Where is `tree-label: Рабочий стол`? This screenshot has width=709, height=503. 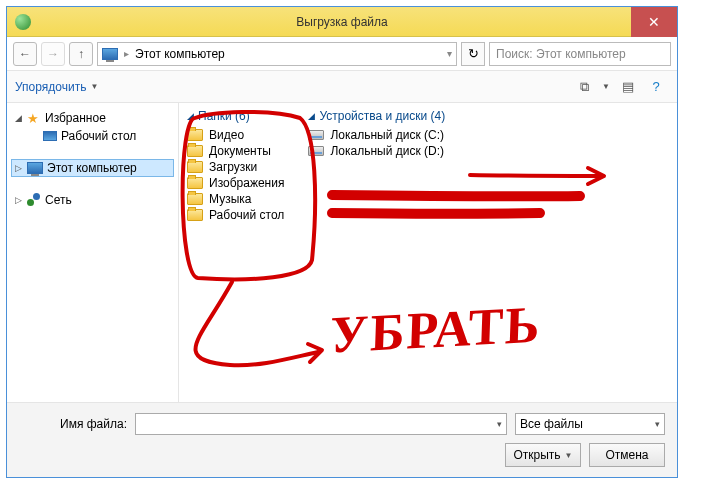
tree-label: Рабочий стол is located at coordinates (98, 136).